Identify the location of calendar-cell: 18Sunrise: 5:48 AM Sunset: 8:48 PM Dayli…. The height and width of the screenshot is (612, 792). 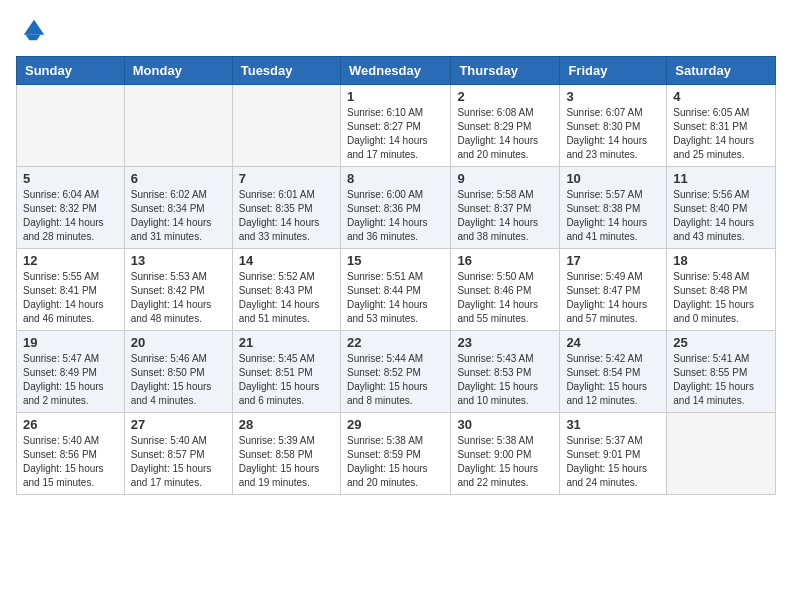
(722, 290).